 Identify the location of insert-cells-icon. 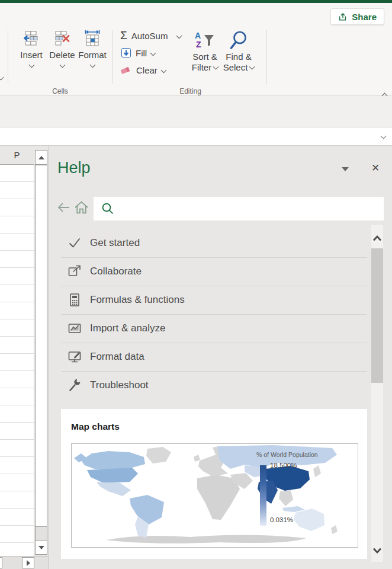
(31, 39).